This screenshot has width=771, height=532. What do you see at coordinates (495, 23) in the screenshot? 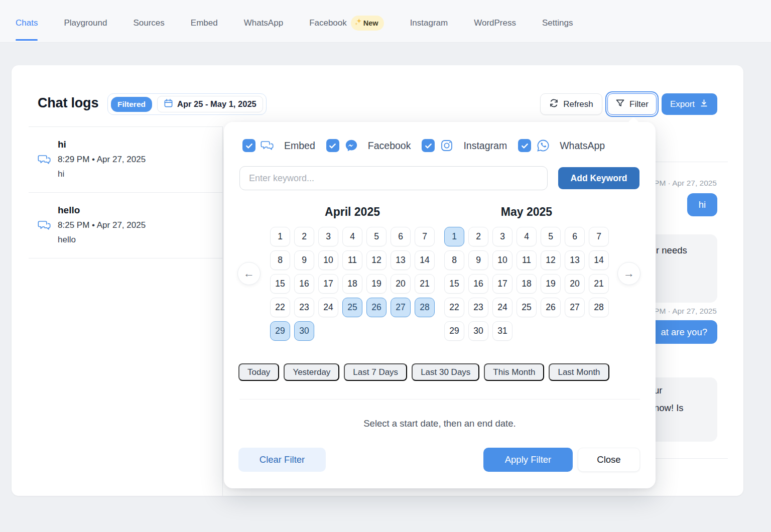
I see `nav-tab-wordpress: WordPress` at bounding box center [495, 23].